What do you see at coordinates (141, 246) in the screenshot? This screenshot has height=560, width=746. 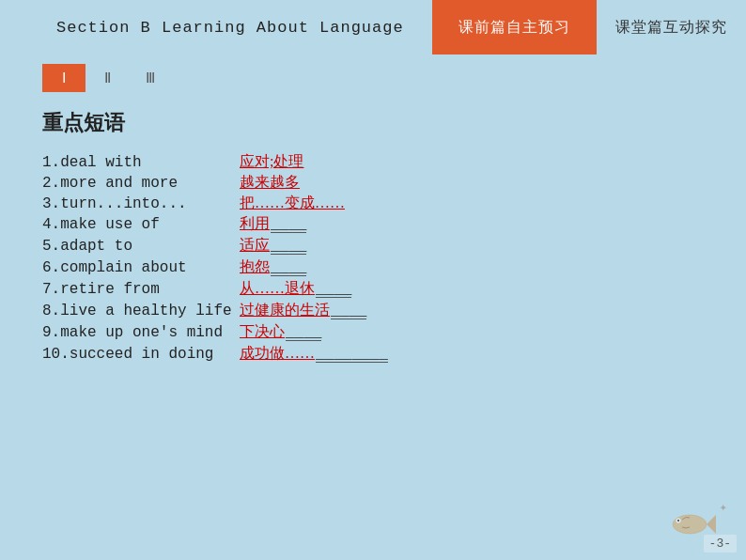 I see `vocab-en: 5.adapt to` at bounding box center [141, 246].